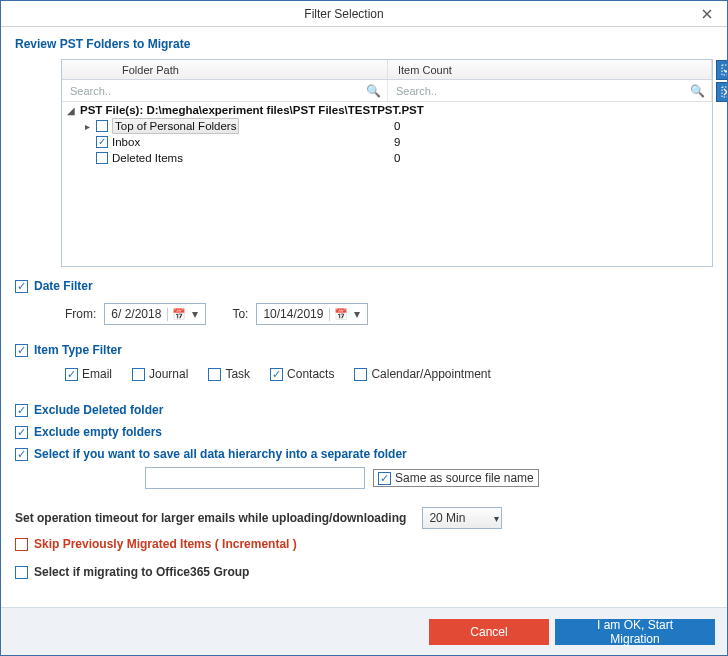 This screenshot has width=728, height=656. Describe the element at coordinates (364, 518) in the screenshot. I see `timeout-row: Set operation timeout for larger emails …` at that location.